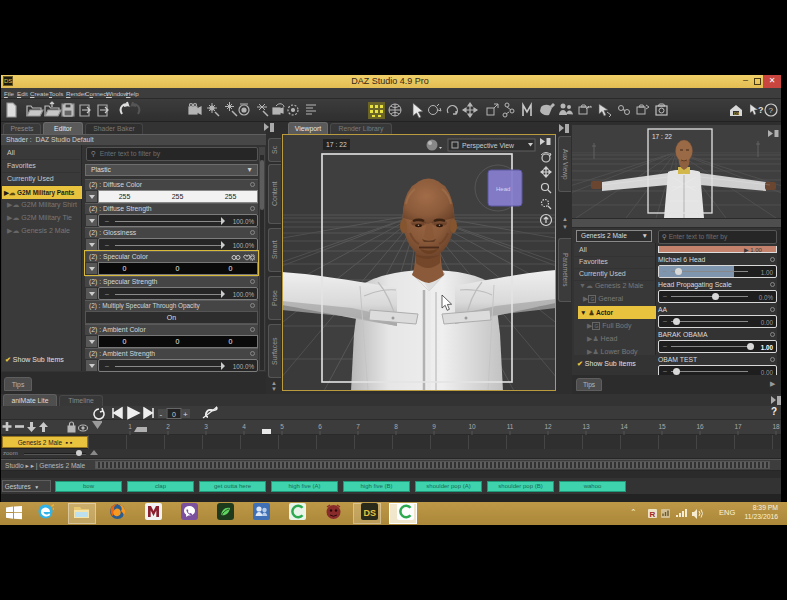 Image resolution: width=787 pixels, height=600 pixels. I want to click on svg-text: 14, so click(624, 426).